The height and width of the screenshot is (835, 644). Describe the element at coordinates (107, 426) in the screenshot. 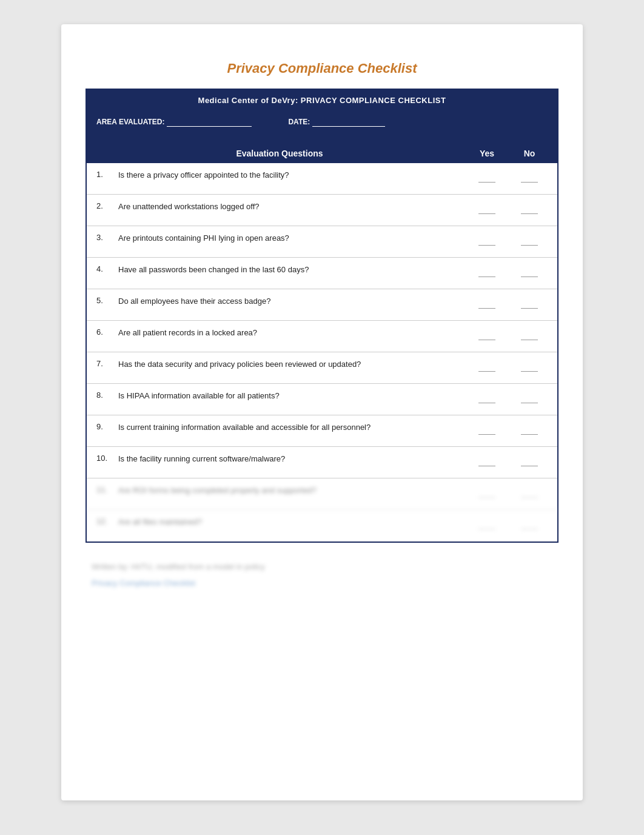

I see `question-number: 9.` at that location.